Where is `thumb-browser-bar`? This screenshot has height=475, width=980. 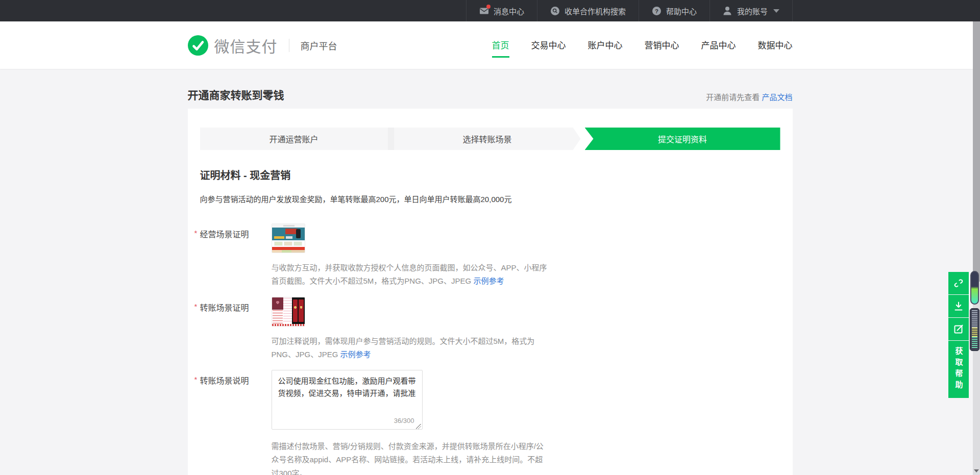 thumb-browser-bar is located at coordinates (288, 226).